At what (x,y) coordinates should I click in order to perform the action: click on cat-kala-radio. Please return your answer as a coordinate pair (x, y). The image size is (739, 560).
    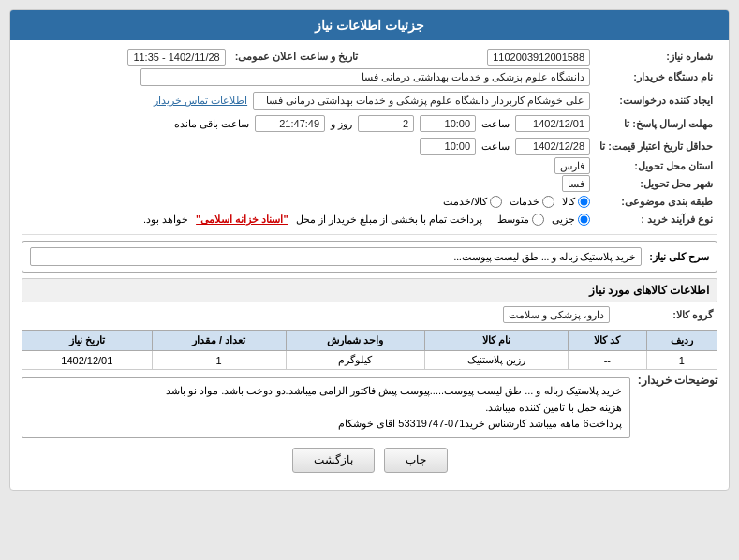
    Looking at the image, I should click on (584, 202).